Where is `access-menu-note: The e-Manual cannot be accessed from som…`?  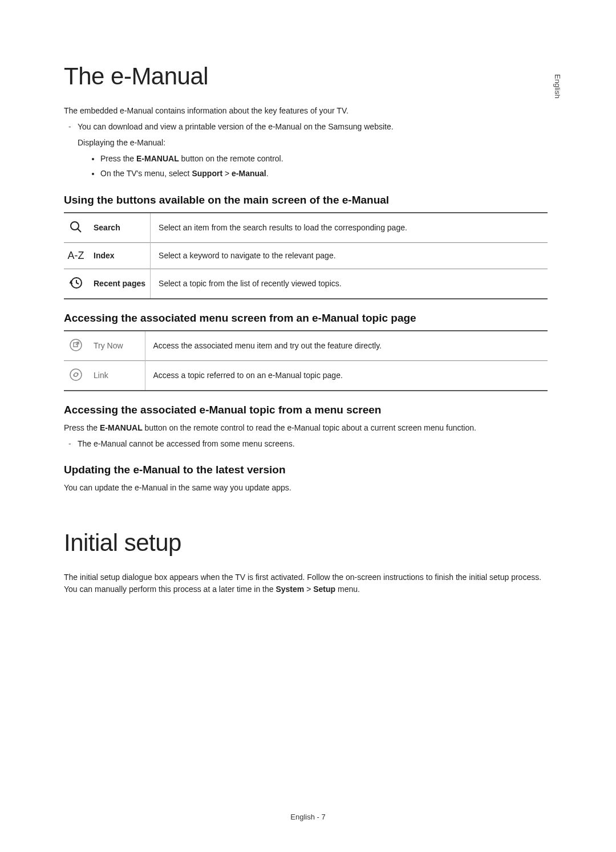 access-menu-note: The e-Manual cannot be accessed from som… is located at coordinates (306, 444).